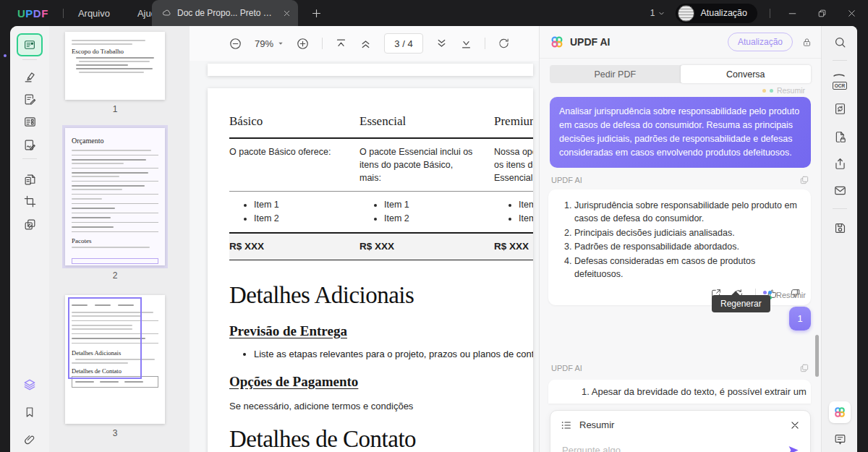 Image resolution: width=868 pixels, height=452 pixels. Describe the element at coordinates (770, 13) in the screenshot. I see `titlebar-divider` at that location.